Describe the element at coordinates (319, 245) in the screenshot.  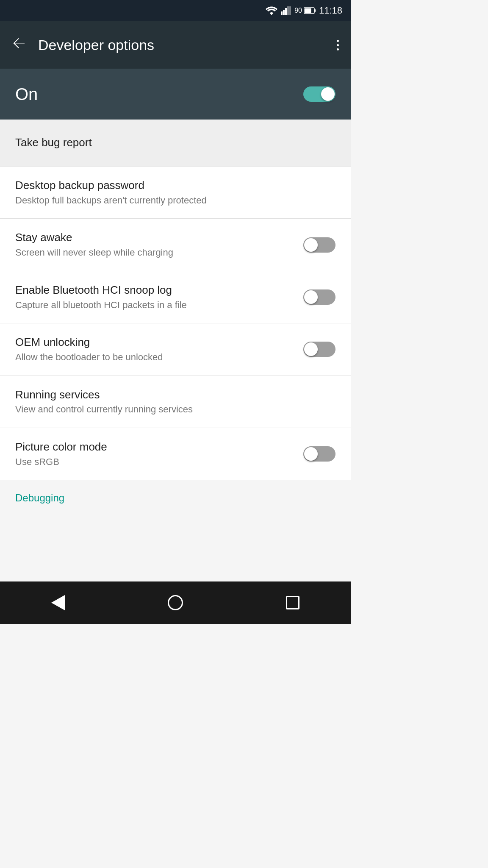
I see `stay-awake-toggle` at that location.